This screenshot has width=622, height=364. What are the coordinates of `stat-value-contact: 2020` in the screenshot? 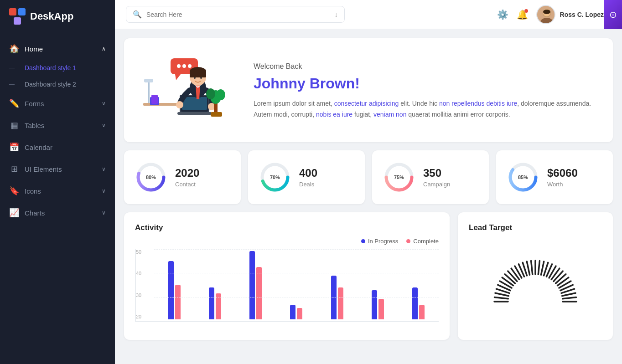 It's located at (187, 173).